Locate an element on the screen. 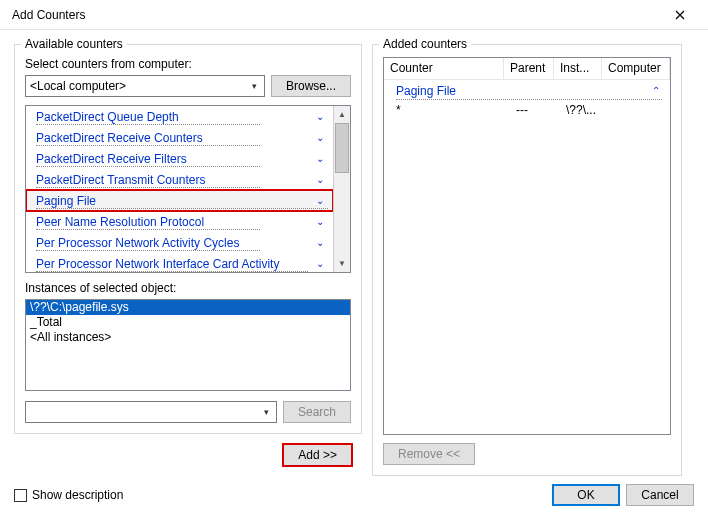  show-description-label: Show description is located at coordinates (78, 495).